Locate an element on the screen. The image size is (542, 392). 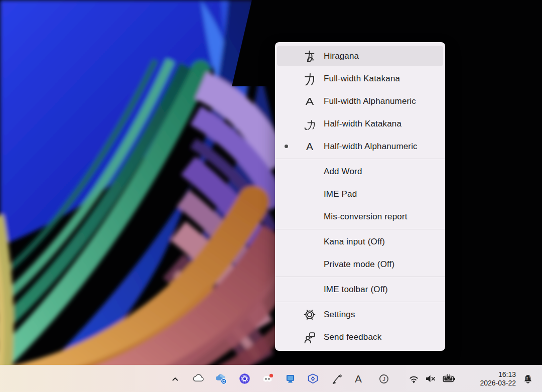
volume-muted-icon is located at coordinates (430, 379).